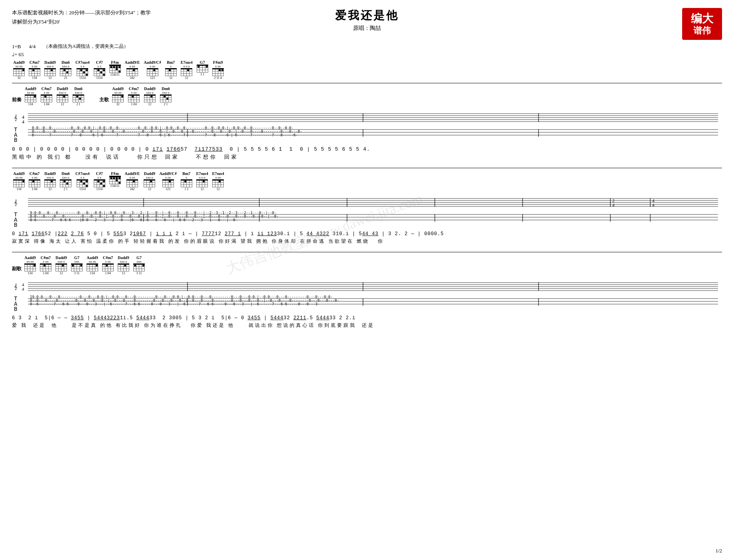  I want to click on svg-text:0--6-------7---6-6----0---0---: 0--6-------7---6-6----0---0---3---|--6--…, so click(175, 304).